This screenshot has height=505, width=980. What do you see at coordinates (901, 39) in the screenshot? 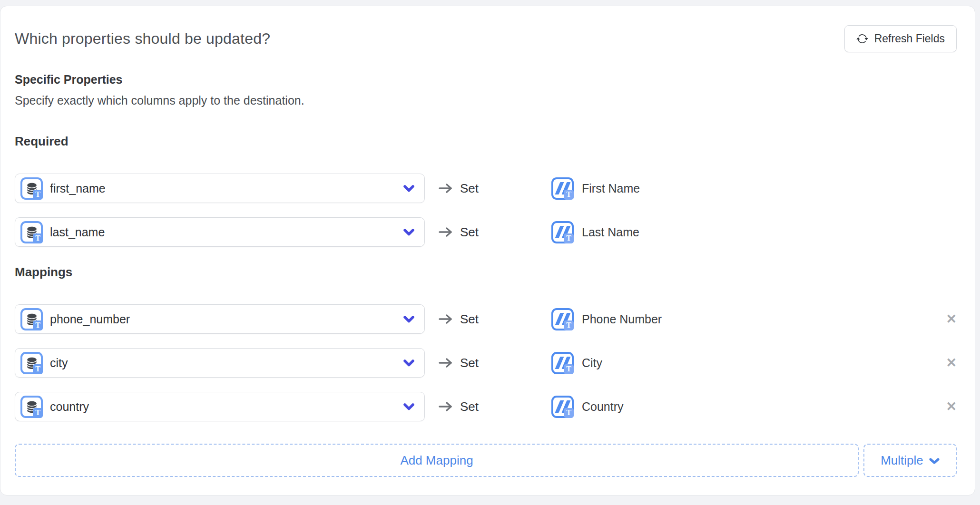
I see `refresh-fields-button: Refresh Fields` at bounding box center [901, 39].